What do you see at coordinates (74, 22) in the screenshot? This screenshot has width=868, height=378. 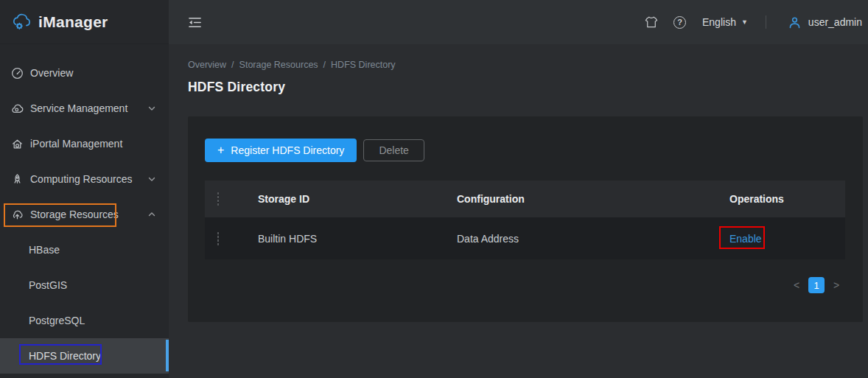 I see `app-title: iManager` at bounding box center [74, 22].